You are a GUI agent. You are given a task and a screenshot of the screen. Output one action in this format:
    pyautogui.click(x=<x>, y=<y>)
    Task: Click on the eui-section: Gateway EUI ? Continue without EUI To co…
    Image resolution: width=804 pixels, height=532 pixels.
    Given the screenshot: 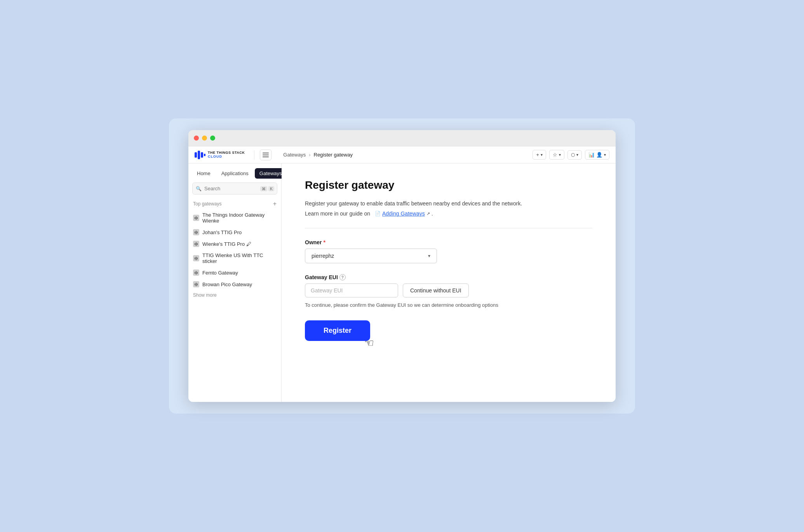 What is the action you would take?
    pyautogui.click(x=449, y=291)
    